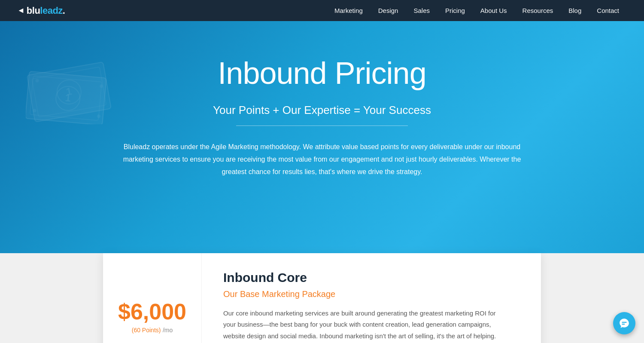 Image resolution: width=644 pixels, height=343 pixels. I want to click on package-description: Our core inbound marketing services are …, so click(361, 325).